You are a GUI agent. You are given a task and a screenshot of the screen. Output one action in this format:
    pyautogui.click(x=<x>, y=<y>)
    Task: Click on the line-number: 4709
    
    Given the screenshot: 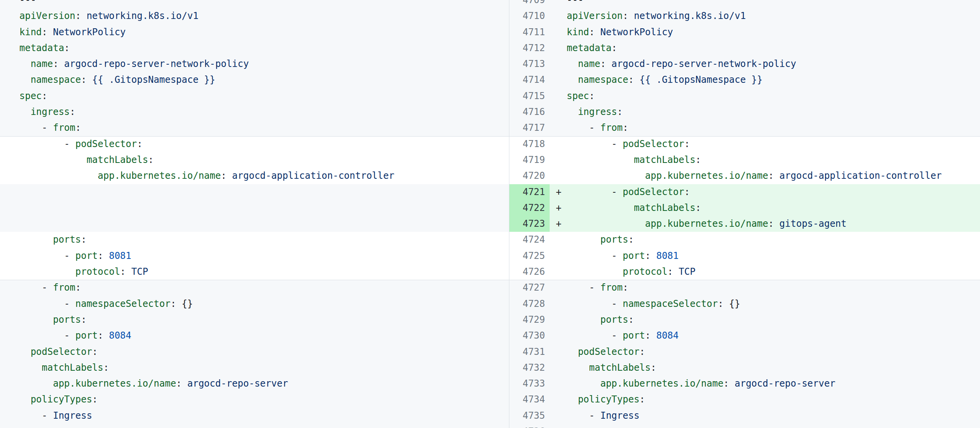 What is the action you would take?
    pyautogui.click(x=530, y=4)
    